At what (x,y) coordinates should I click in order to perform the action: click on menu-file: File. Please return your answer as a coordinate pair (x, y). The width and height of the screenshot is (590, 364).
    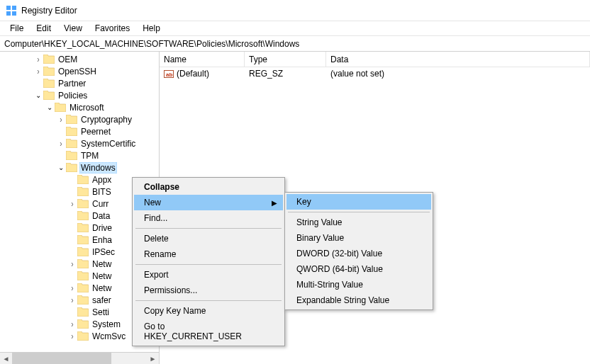
    Looking at the image, I should click on (17, 28).